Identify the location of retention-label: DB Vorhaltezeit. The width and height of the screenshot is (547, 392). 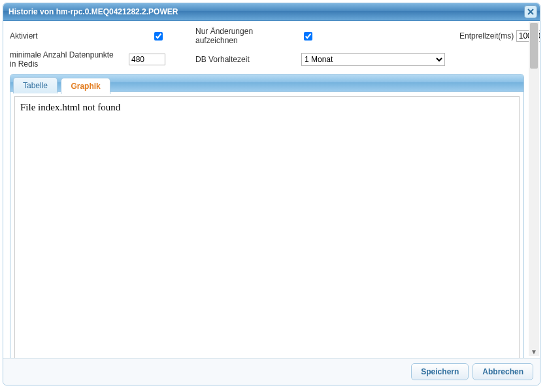
(244, 59).